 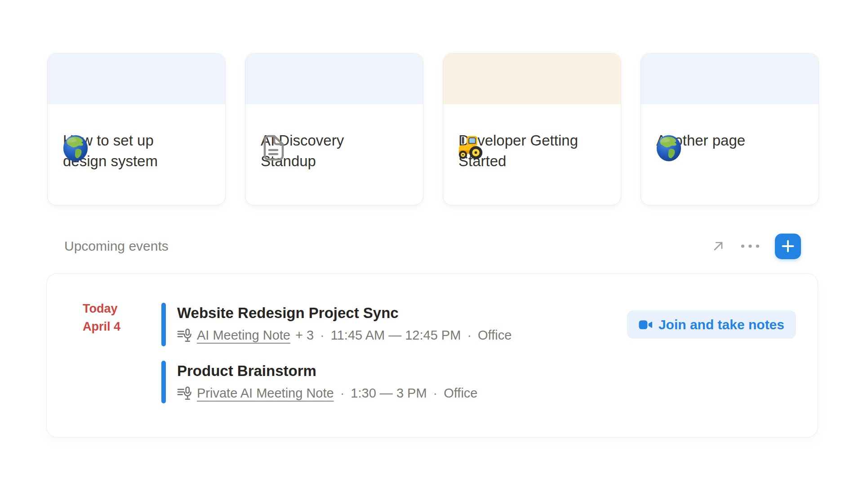 What do you see at coordinates (532, 129) in the screenshot?
I see `page-card-developer-getting-started: Developer Getting Started` at bounding box center [532, 129].